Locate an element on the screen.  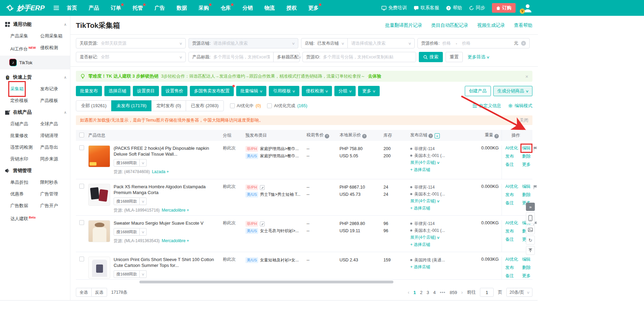
promo-try-link: 去体验 is located at coordinates (375, 76).